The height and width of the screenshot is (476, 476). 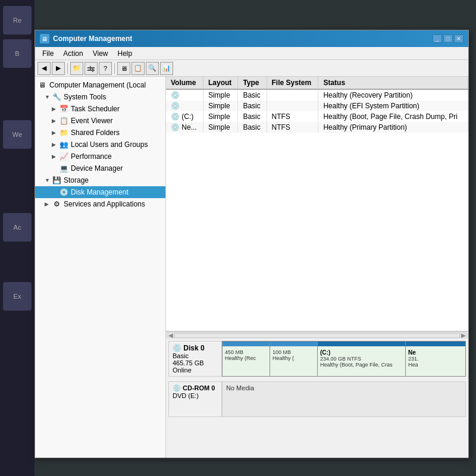 What do you see at coordinates (436, 359) in the screenshot?
I see `partition-new: Ne 231. Hea` at bounding box center [436, 359].